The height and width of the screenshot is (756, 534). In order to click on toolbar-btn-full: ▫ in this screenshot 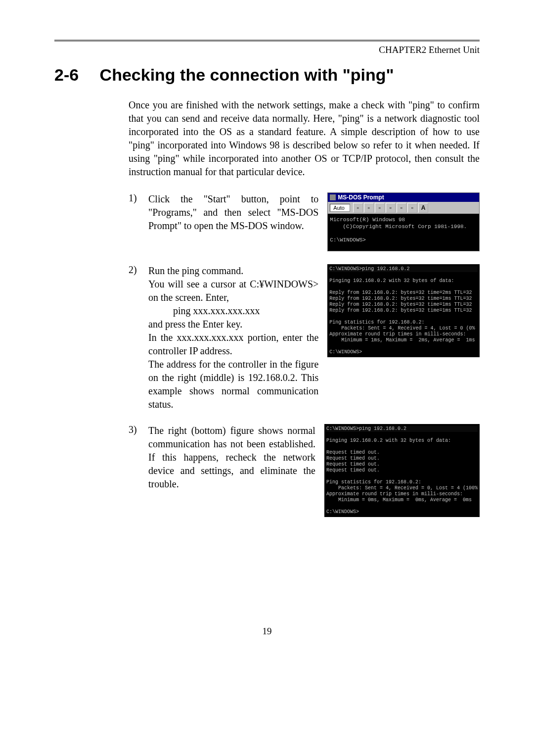, I will do `click(401, 208)`.